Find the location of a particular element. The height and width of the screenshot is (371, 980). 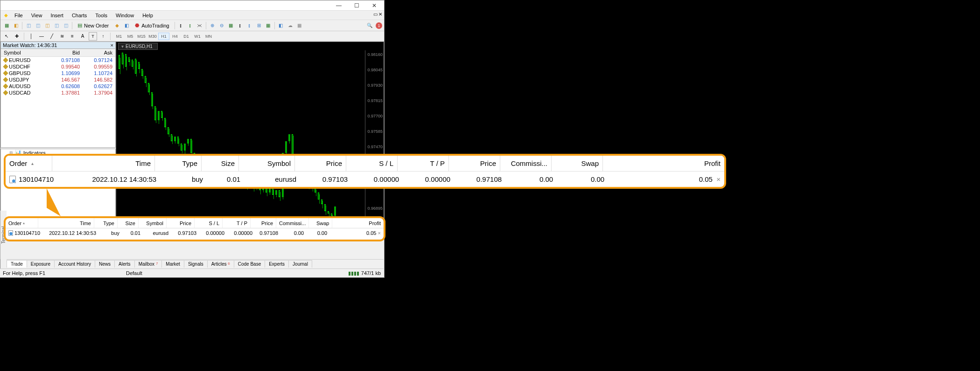

terminal-tab-account-history: Account History is located at coordinates (75, 264).